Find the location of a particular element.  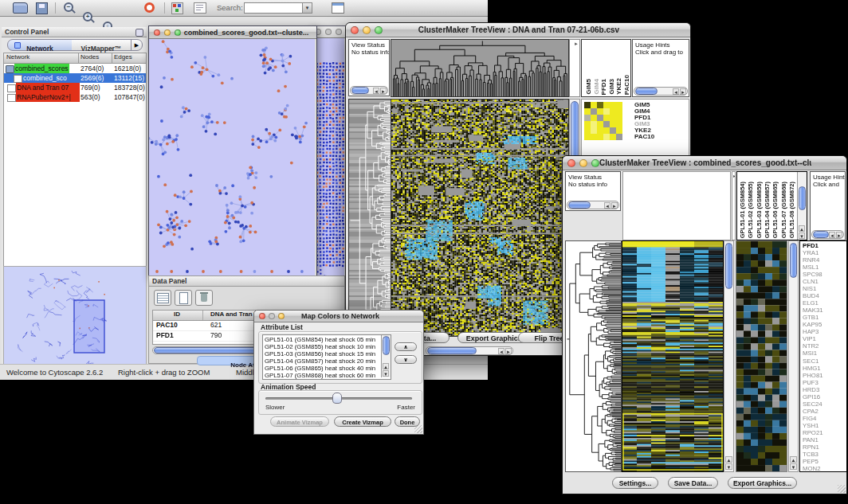

gene-label: MAK31 is located at coordinates (813, 311).